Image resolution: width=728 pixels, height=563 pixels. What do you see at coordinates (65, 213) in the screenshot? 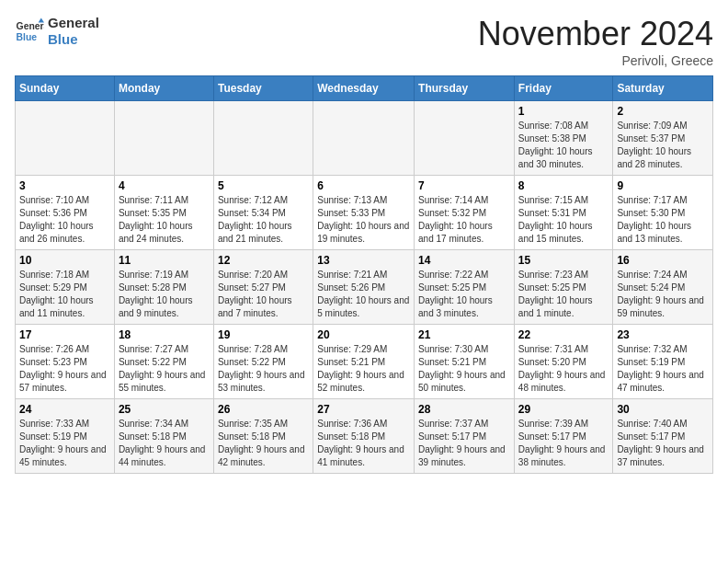
I see `calendar-cell: 3Sunrise: 7:10 AM Sunset: 5:36 PM Daylig…` at bounding box center [65, 213].